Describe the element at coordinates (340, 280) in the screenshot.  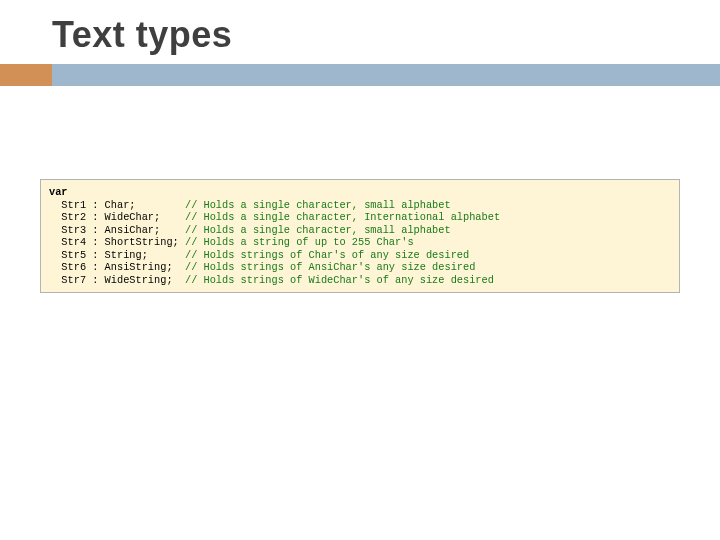
I see `code-comment: // Holds strings of WideChar's of any si…` at that location.